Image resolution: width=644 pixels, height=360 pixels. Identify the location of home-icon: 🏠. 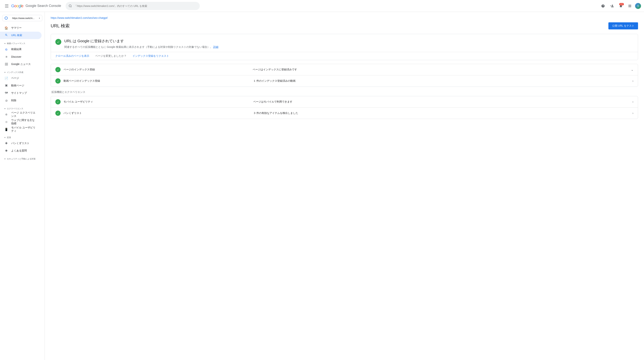
(6, 28).